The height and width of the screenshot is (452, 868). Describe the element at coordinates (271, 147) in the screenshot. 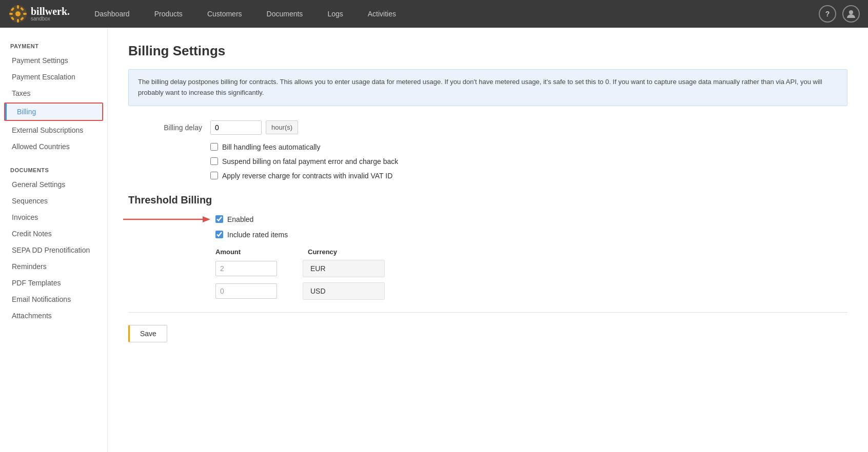

I see `bill-handling-fees-label: Bill handling fees automatically` at that location.